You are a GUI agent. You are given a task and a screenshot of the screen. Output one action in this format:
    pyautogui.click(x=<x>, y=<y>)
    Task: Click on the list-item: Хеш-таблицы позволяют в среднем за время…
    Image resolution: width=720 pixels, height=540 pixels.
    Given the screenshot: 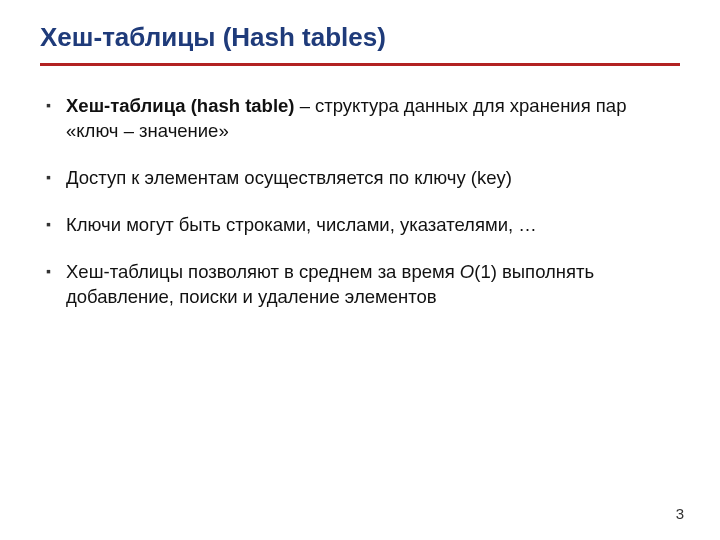 What is the action you would take?
    pyautogui.click(x=363, y=285)
    